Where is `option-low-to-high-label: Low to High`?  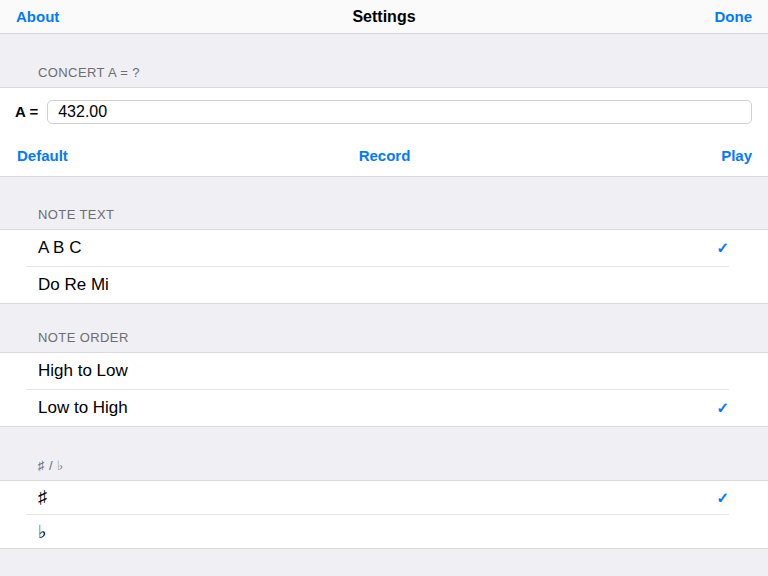
option-low-to-high-label: Low to High is located at coordinates (83, 408).